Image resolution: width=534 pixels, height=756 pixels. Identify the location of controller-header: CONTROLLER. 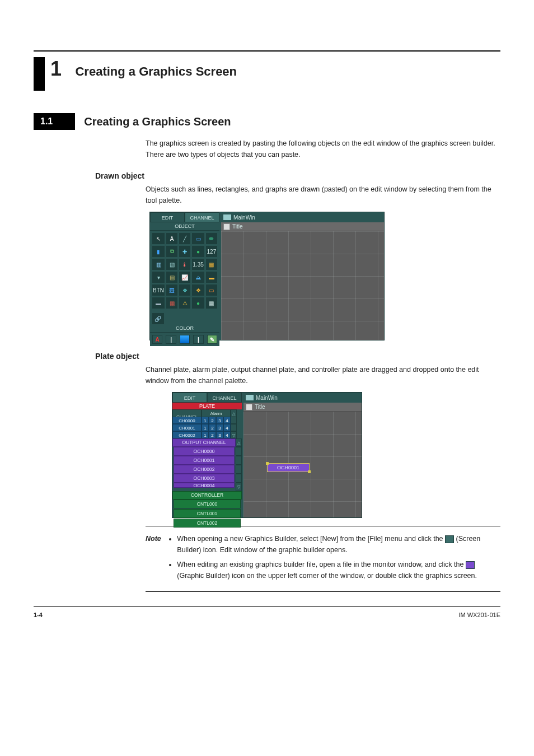
(207, 495).